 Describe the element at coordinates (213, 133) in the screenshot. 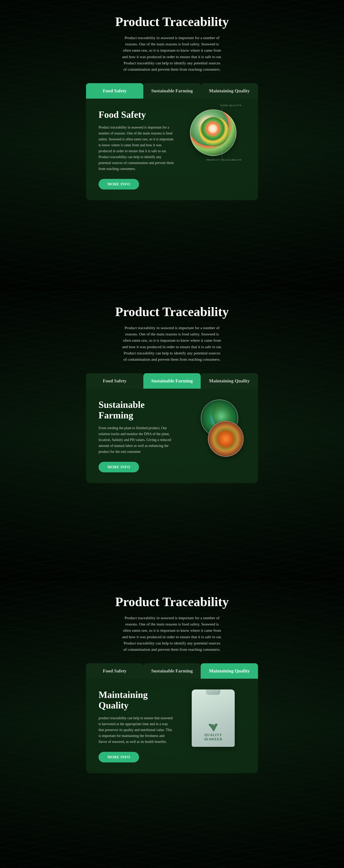

I see `food-bowl-image` at that location.